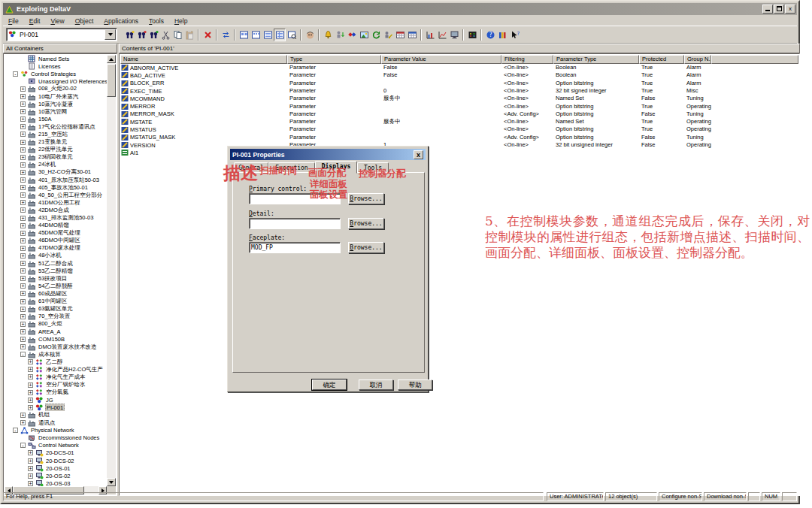 The height and width of the screenshot is (508, 812). I want to click on tree-item-70: +70_空分装置, so click(56, 316).